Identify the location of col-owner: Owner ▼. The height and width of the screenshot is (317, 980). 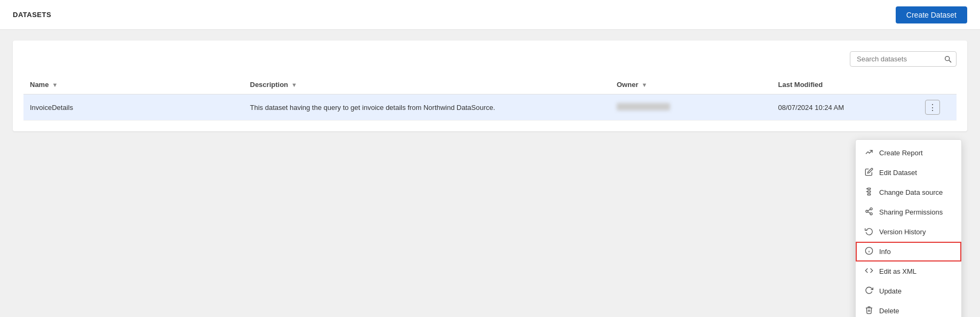
(691, 85).